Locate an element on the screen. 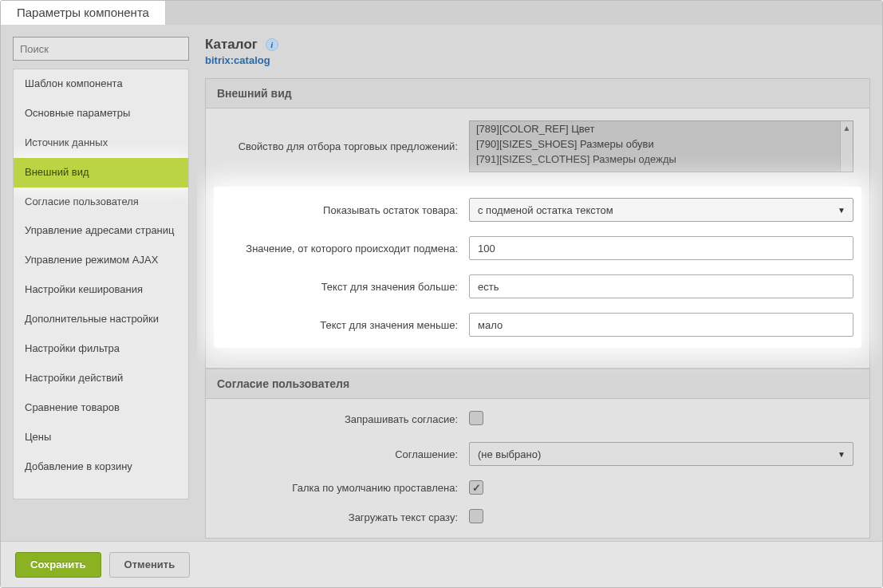 The image size is (883, 588). default-checked-checkbox is located at coordinates (476, 487).